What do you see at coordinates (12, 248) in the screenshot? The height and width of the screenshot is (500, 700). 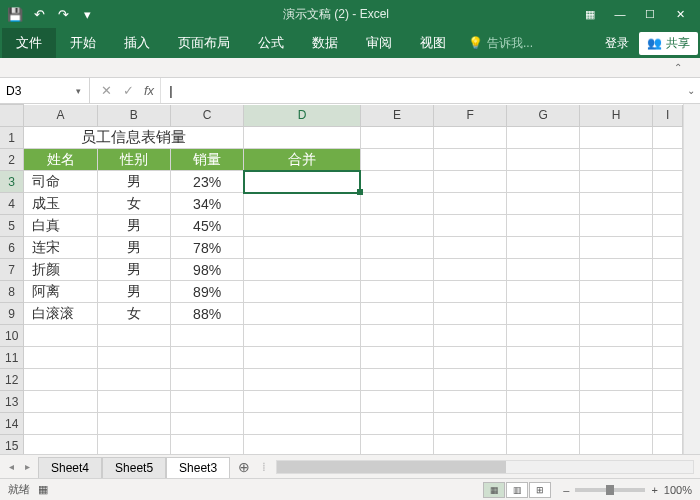 I see `row-header-6: 6` at bounding box center [12, 248].